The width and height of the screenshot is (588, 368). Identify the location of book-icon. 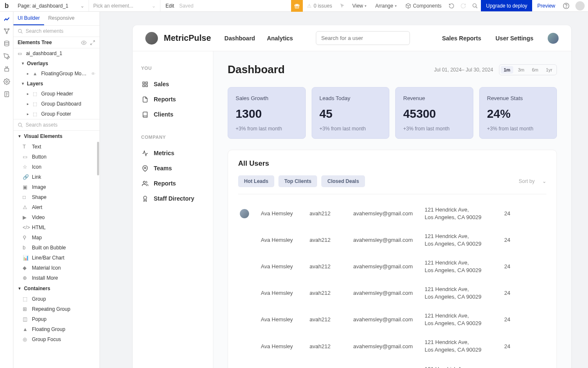
(145, 114).